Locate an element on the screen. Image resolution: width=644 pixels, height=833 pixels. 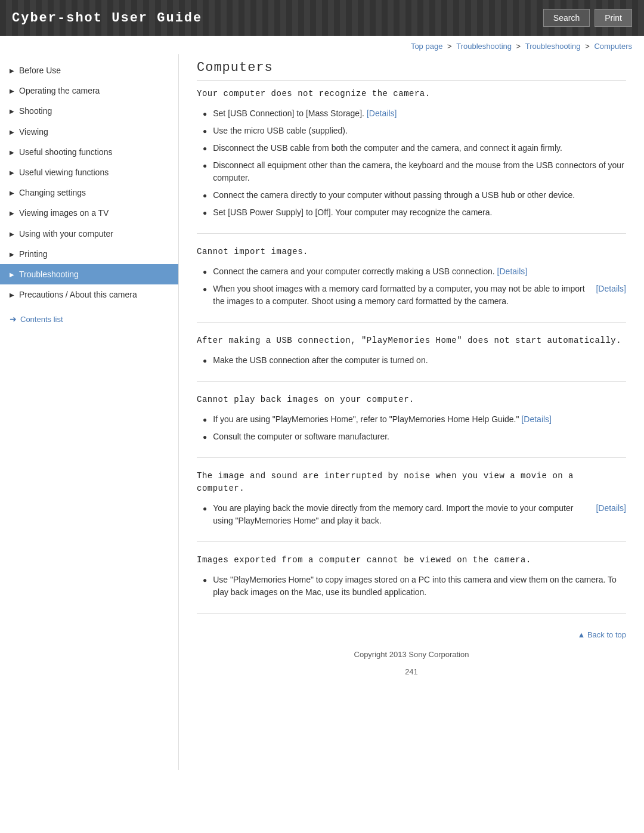
copyright-text: Copyright 2013 Sony Corporation is located at coordinates (411, 656).